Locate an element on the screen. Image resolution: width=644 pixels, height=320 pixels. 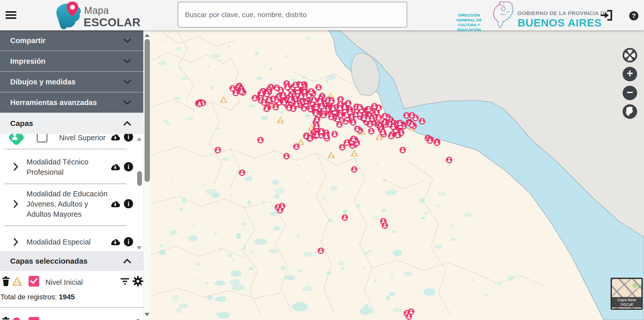
accordion-capas-seleccionadas: Capas seleccionadas is located at coordinates (72, 261).